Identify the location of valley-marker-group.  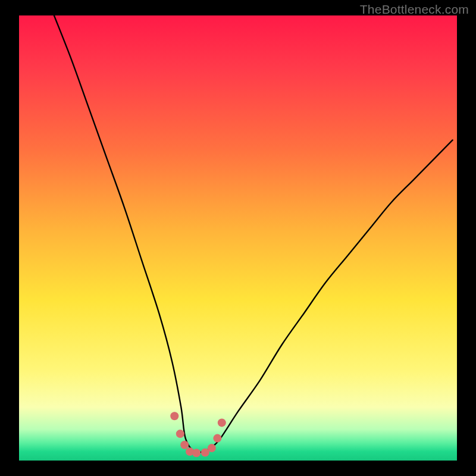
(198, 434).